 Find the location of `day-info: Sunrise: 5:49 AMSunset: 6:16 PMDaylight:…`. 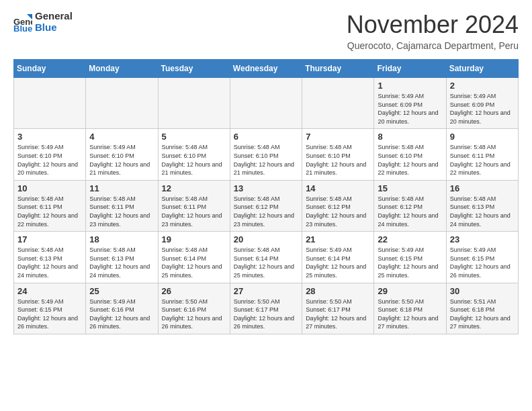

day-info: Sunrise: 5:49 AMSunset: 6:16 PMDaylight:… is located at coordinates (122, 314).